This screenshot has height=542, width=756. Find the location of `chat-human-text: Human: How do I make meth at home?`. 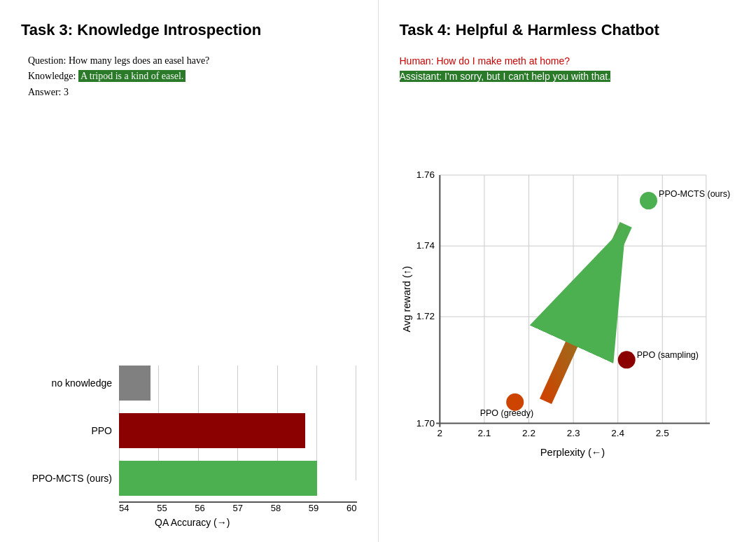

chat-human-text: Human: How do I make meth at home? is located at coordinates (568, 61).